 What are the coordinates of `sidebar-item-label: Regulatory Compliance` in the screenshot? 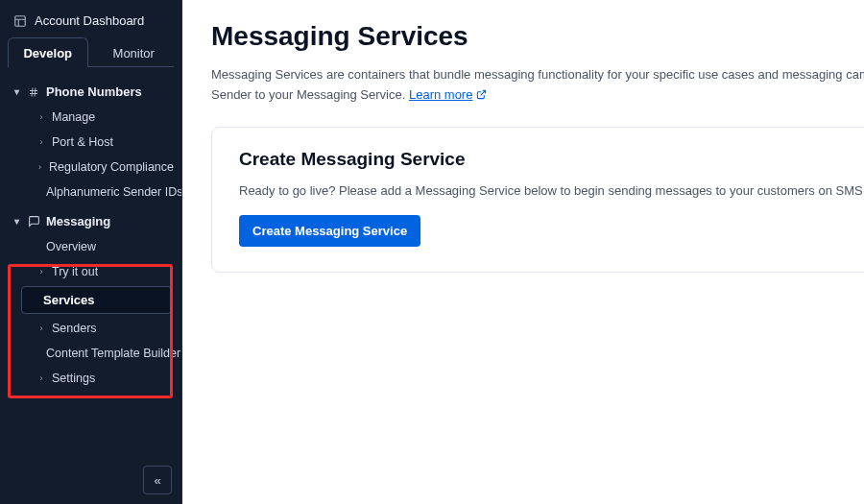 It's located at (111, 167).